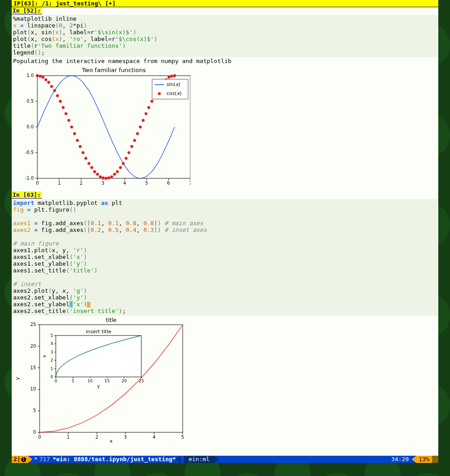 This screenshot has width=450, height=476. What do you see at coordinates (30, 101) in the screenshot?
I see `svg-text: 0.5` at bounding box center [30, 101].